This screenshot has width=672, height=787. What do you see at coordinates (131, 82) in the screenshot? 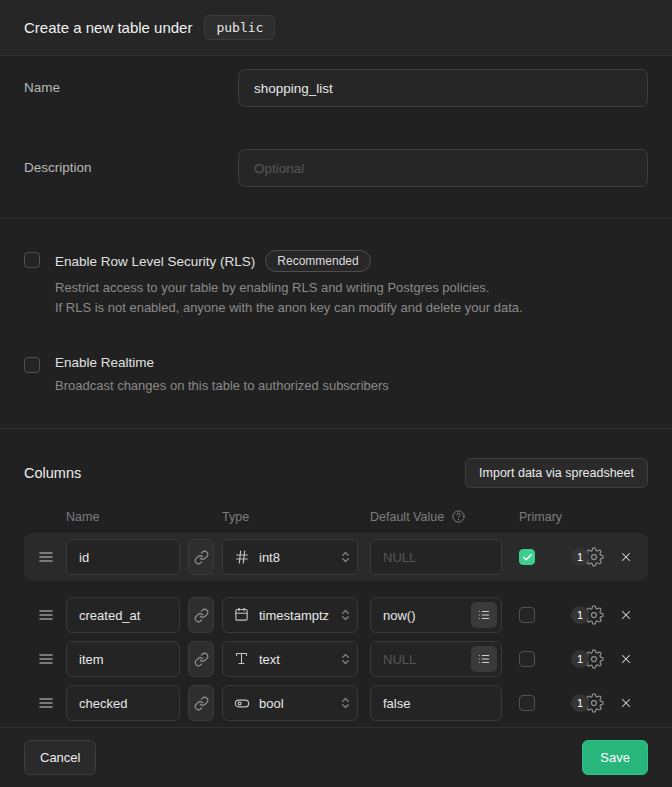
I see `name-label: Name` at bounding box center [131, 82].